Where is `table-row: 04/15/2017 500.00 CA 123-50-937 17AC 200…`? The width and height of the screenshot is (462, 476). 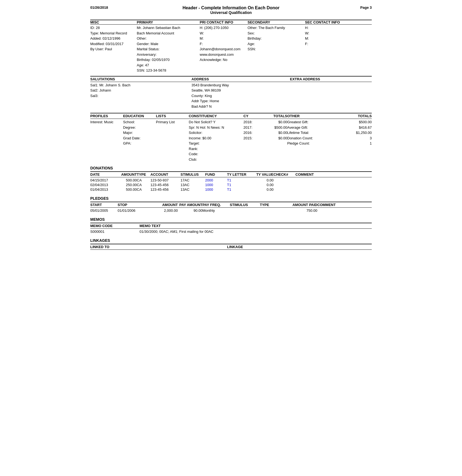
table-row: 04/15/2017 500.00 CA 123-50-937 17AC 200… is located at coordinates (231, 180).